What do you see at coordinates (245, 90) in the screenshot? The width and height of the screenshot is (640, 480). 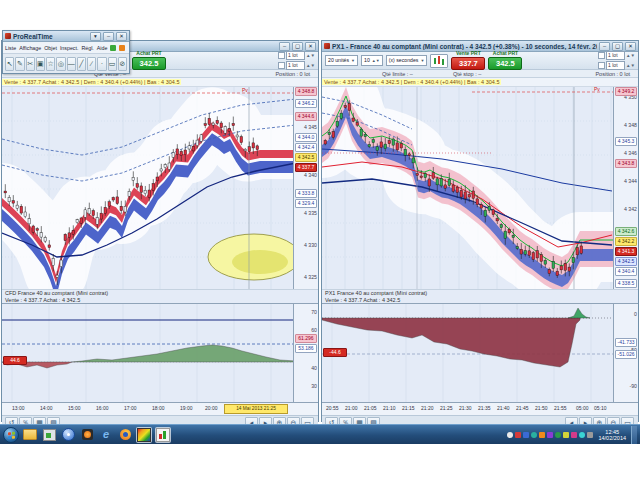 I see `svg-text: Pv` at bounding box center [245, 90].